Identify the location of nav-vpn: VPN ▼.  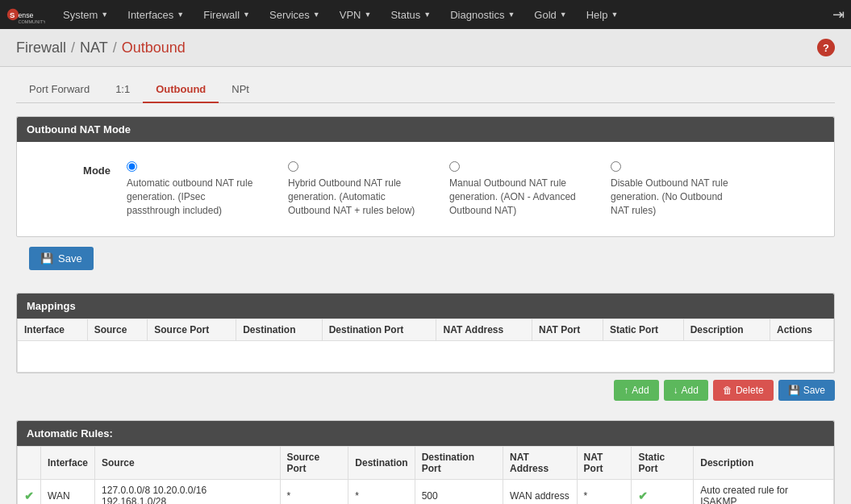
(356, 15).